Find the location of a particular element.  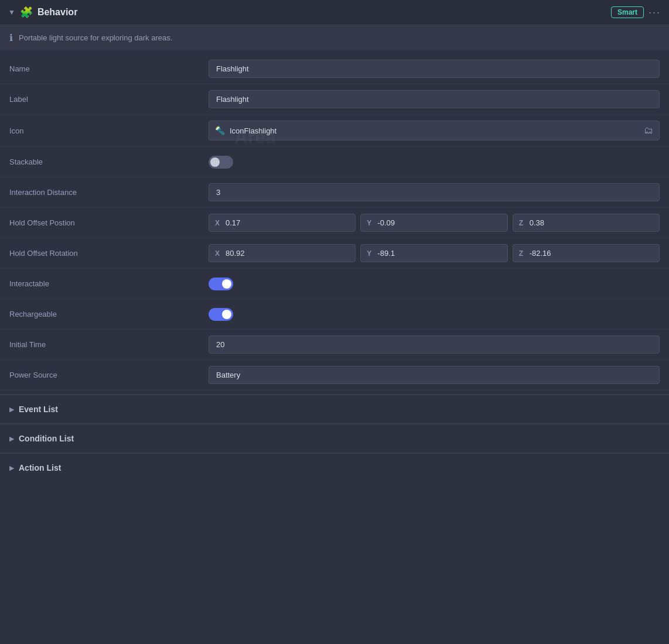

name-input is located at coordinates (434, 69).